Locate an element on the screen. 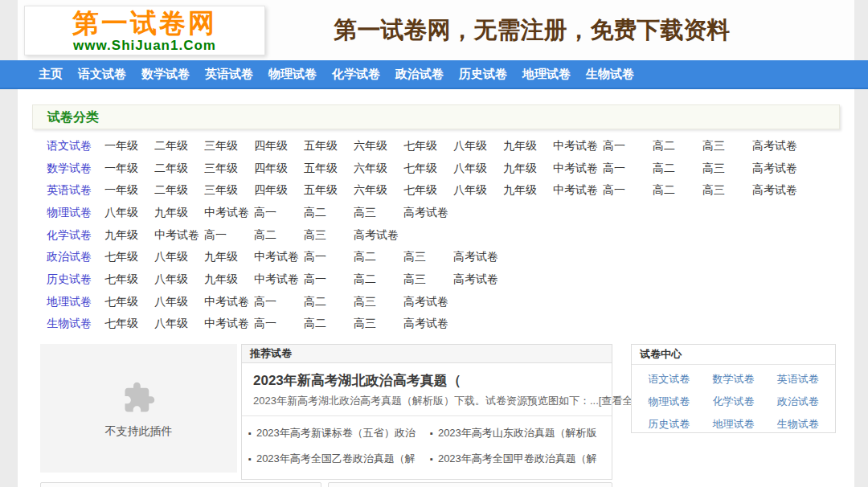 The height and width of the screenshot is (487, 868). nav-item-0: 主页 is located at coordinates (51, 74).